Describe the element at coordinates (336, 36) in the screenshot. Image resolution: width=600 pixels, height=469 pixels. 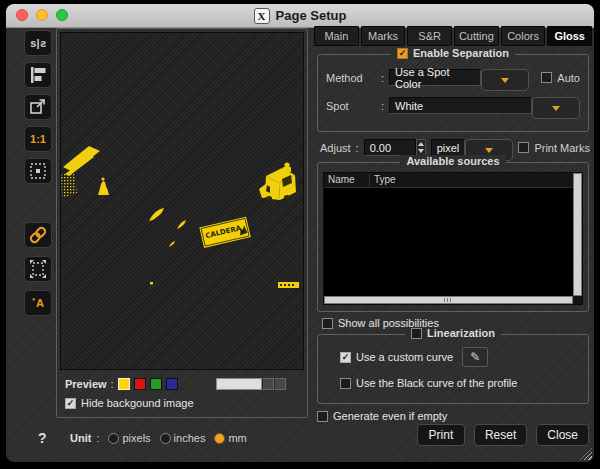
I see `tab-main: Main` at that location.